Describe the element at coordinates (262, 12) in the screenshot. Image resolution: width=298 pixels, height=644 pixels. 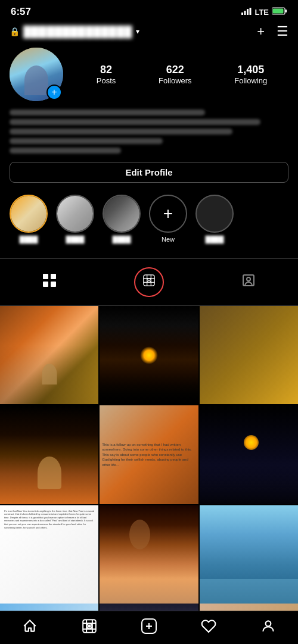
I see `lte-label: LTE` at that location.